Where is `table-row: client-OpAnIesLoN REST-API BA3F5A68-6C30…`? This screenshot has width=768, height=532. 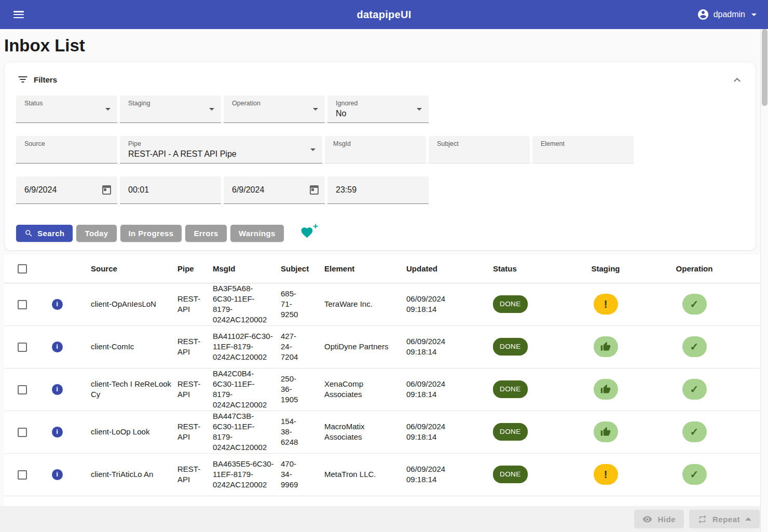
table-row: client-OpAnIesLoN REST-API BA3F5A68-6C30… is located at coordinates (382, 304).